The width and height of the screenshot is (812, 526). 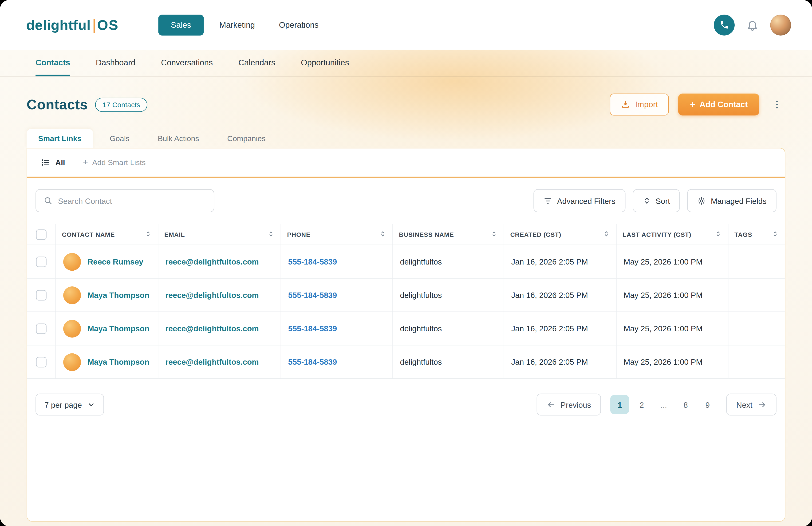 I want to click on nav-operations: Operations, so click(x=299, y=25).